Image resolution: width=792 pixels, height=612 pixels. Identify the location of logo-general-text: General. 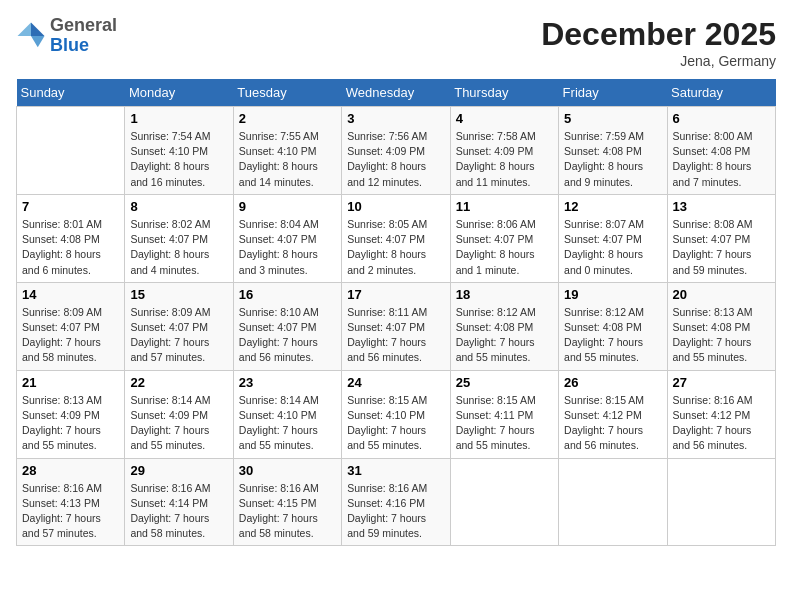
(84, 26).